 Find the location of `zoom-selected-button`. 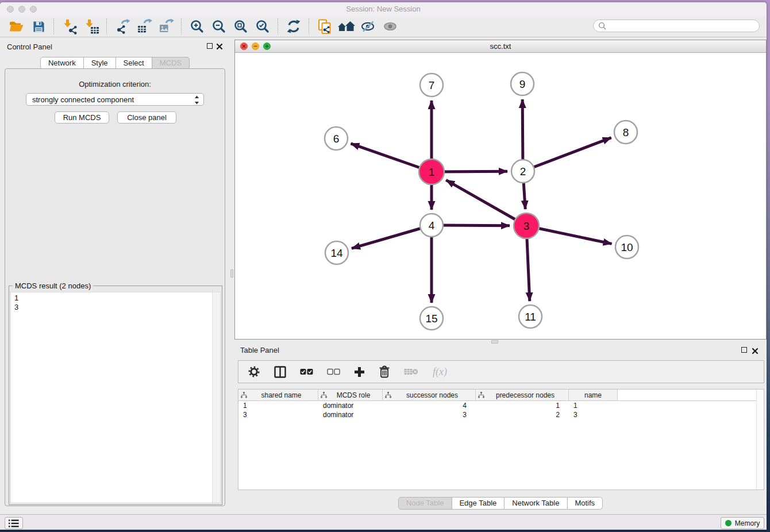

zoom-selected-button is located at coordinates (263, 26).